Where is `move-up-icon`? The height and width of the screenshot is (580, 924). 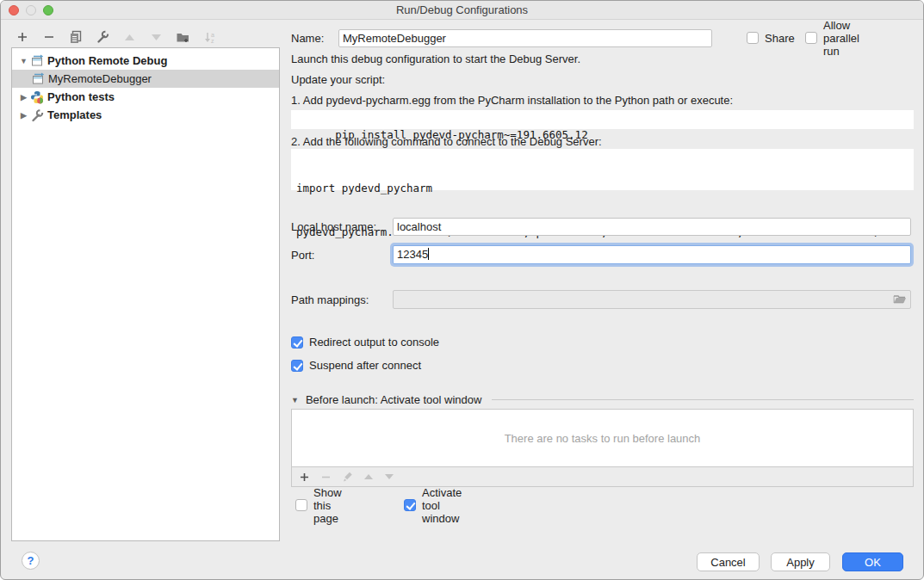
move-up-icon is located at coordinates (129, 38).